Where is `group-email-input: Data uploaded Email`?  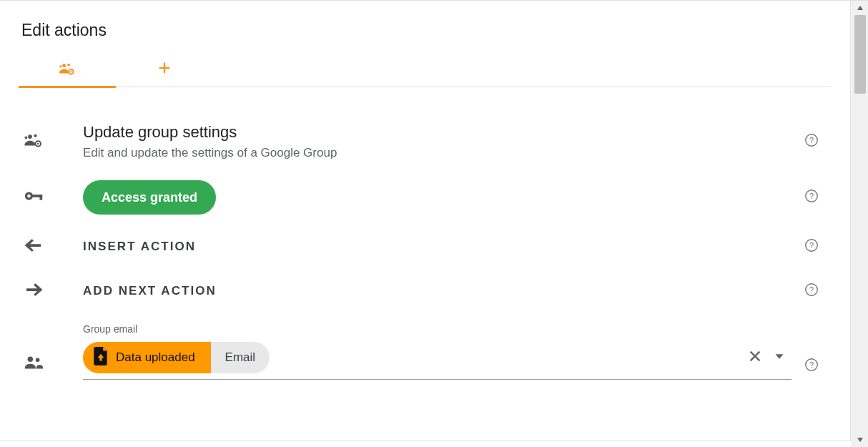
group-email-input: Data uploaded Email is located at coordinates (438, 360).